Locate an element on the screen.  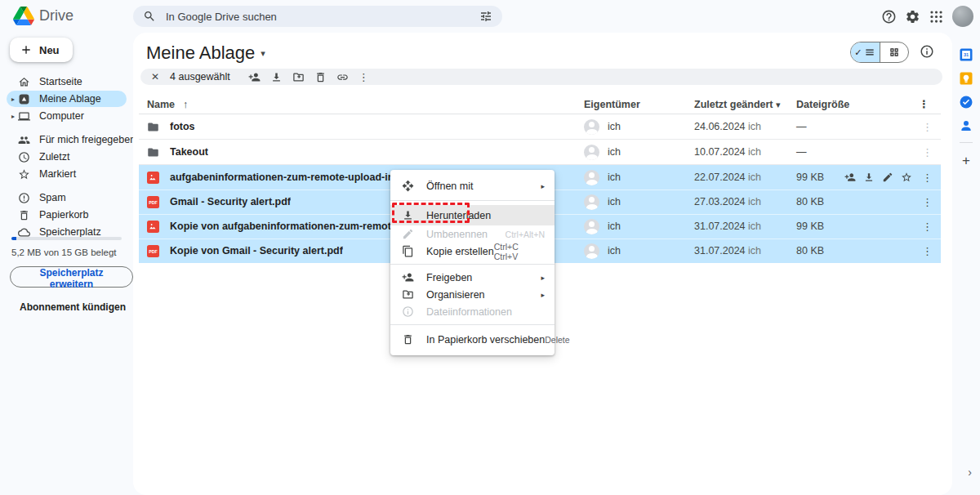
column-header-modified: Zuletzt geändert ▾ is located at coordinates (745, 105).